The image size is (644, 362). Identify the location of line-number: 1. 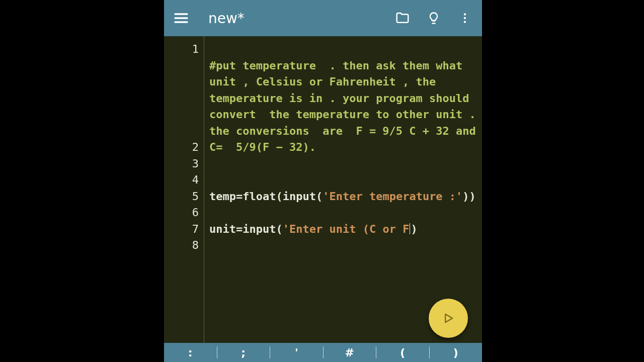
(181, 49).